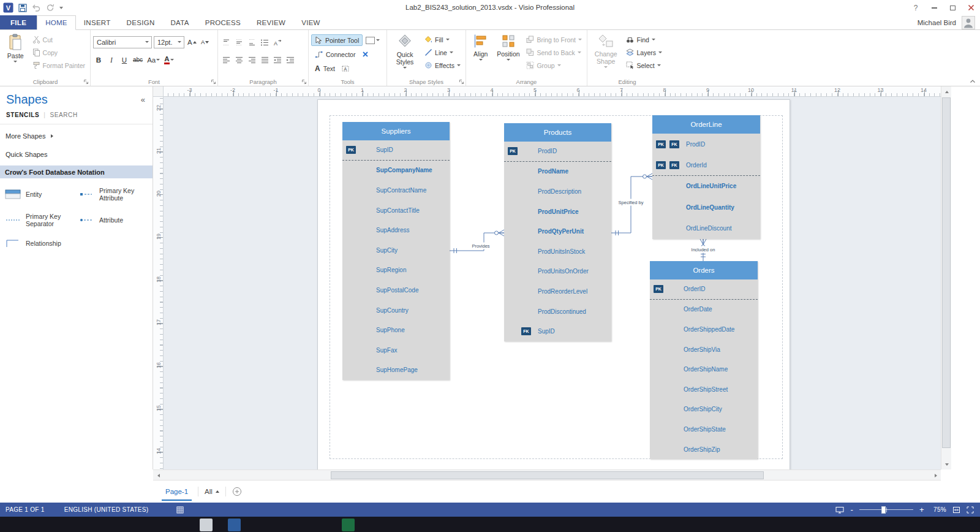  I want to click on font-size-select: 12pt., so click(169, 42).